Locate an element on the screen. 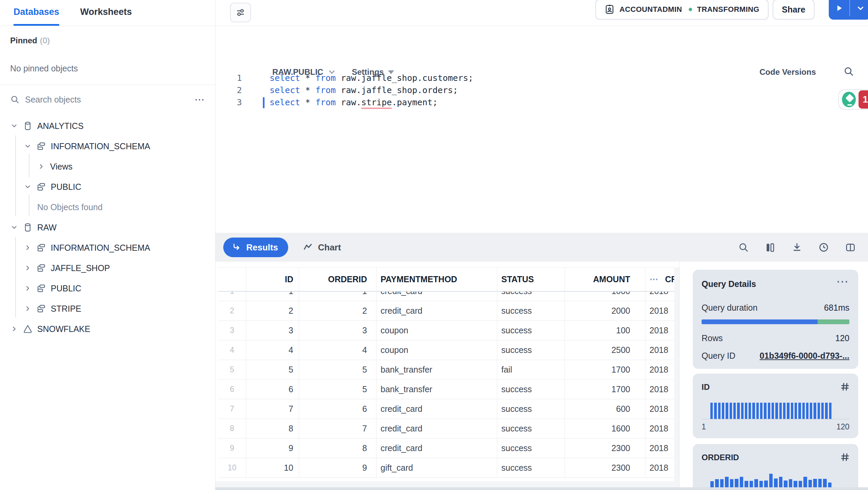 The height and width of the screenshot is (490, 868). query-id-link: 01b349f6-0000-d793-... is located at coordinates (804, 356).